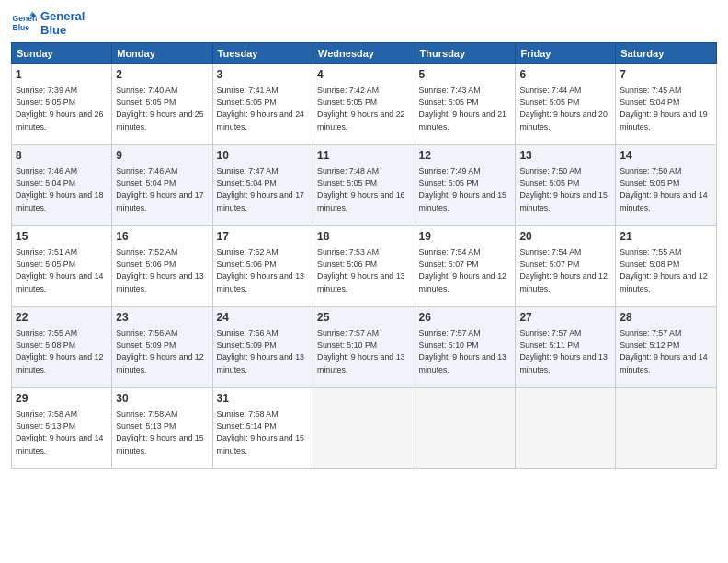  Describe the element at coordinates (666, 348) in the screenshot. I see `calendar-cell: 28 Sunrise: 7:57 AMSunset: 5:12 PMDaylig…` at that location.